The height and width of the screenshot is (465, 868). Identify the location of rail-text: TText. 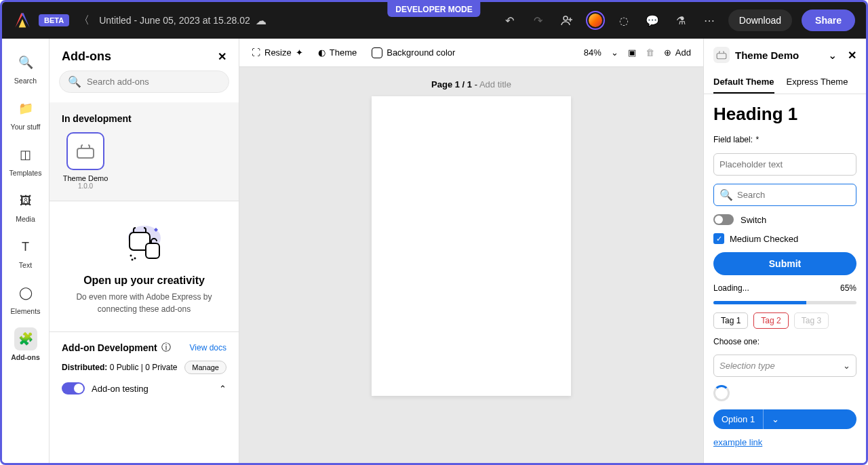
(26, 252).